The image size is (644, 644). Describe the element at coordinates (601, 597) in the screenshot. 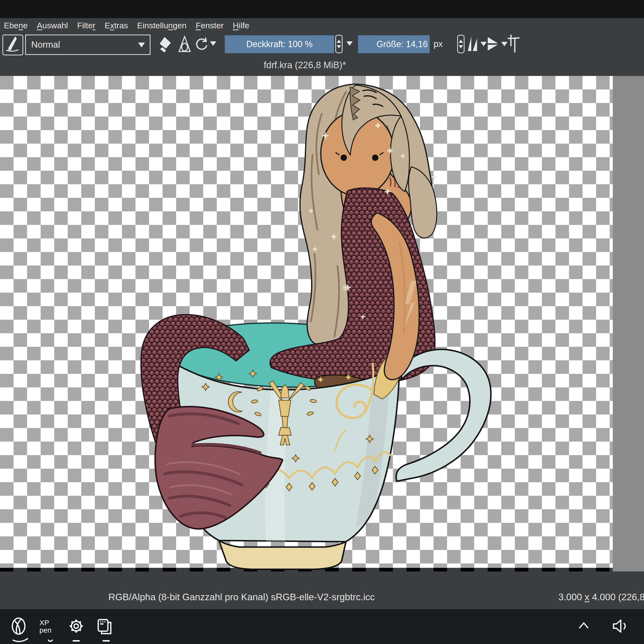

I see `document-size-status: 3.000 x 4.000 (226,8 MiB)` at that location.